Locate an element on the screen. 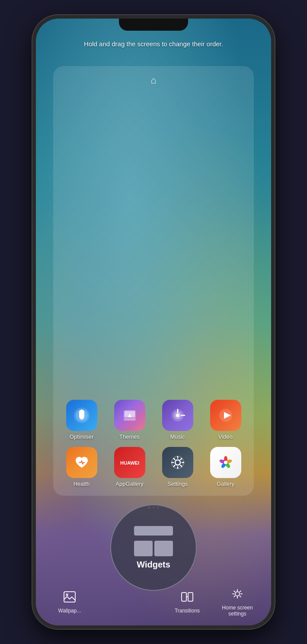 This screenshot has width=307, height=644. app-item-appgallery: HUAWEI AppGallery is located at coordinates (130, 467).